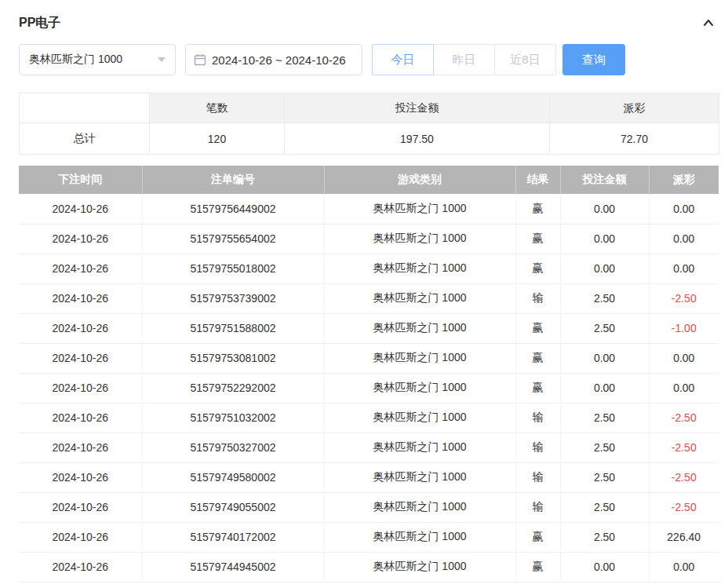 This screenshot has height=588, width=728. I want to click on records-column-header: 投注金额, so click(604, 180).